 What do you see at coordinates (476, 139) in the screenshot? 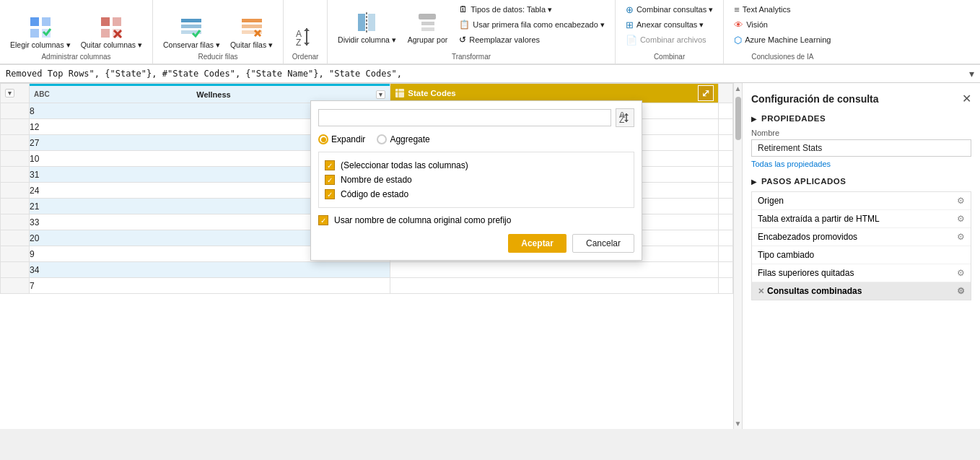
I see `expand-aggregate-row: Expandir Aggregate` at bounding box center [476, 139].